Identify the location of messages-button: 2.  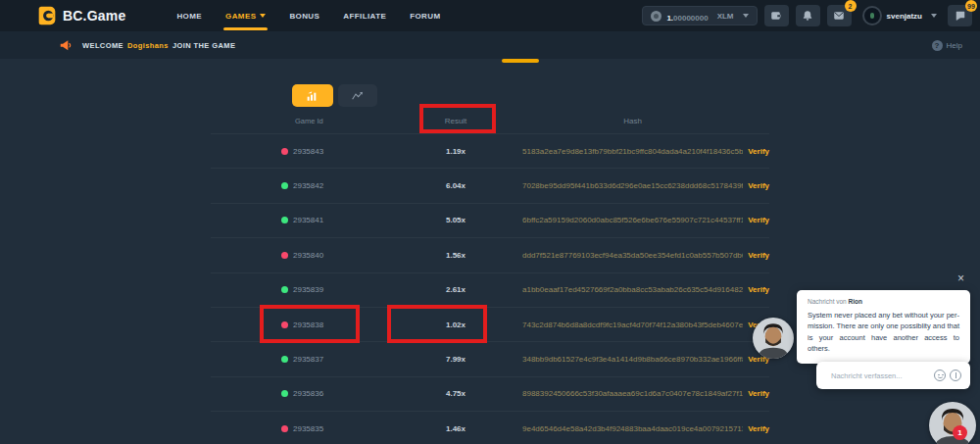
(839, 16).